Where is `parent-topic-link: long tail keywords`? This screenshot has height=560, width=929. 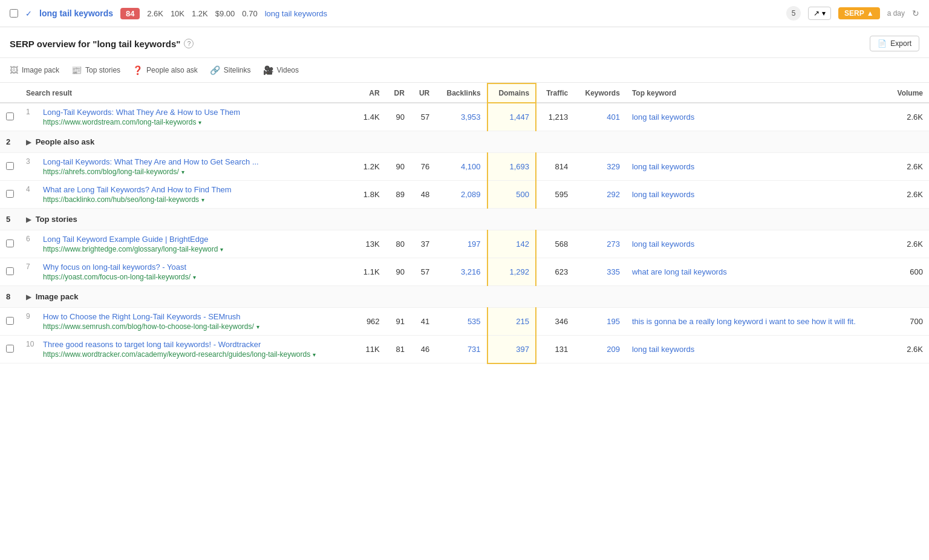 parent-topic-link: long tail keywords is located at coordinates (296, 13).